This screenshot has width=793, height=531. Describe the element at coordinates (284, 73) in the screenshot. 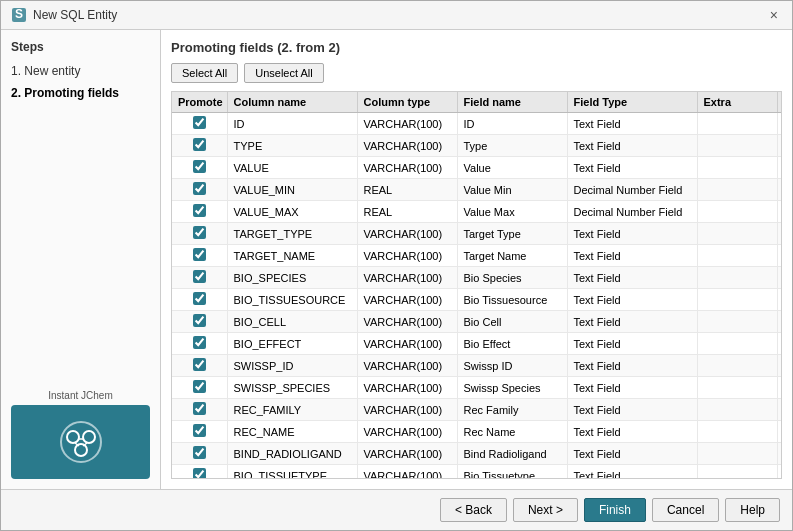

I see `unselect-all-button: Unselect All` at that location.